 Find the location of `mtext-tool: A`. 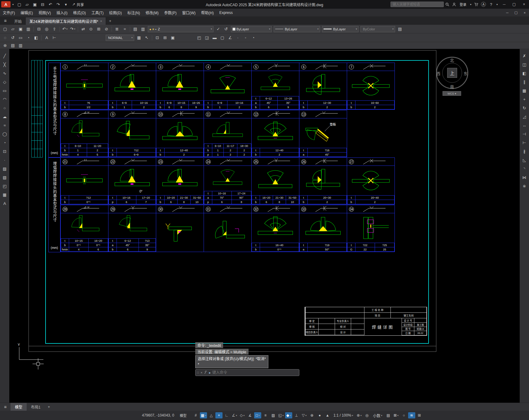

mtext-tool: A is located at coordinates (5, 203).